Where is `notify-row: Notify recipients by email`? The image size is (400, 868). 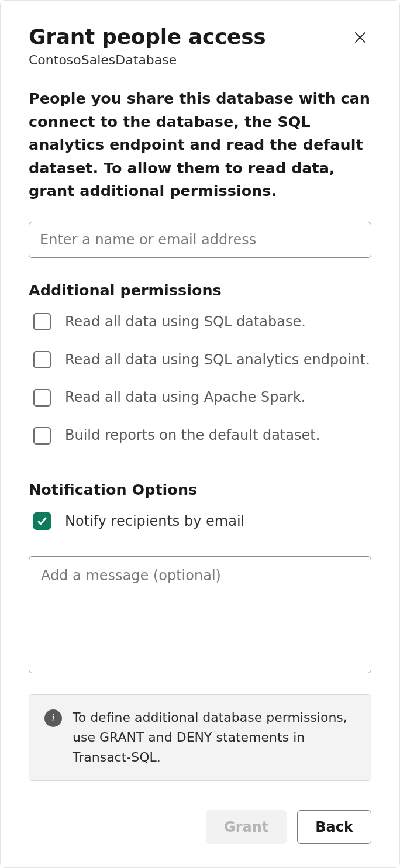
notify-row: Notify recipients by email is located at coordinates (200, 522).